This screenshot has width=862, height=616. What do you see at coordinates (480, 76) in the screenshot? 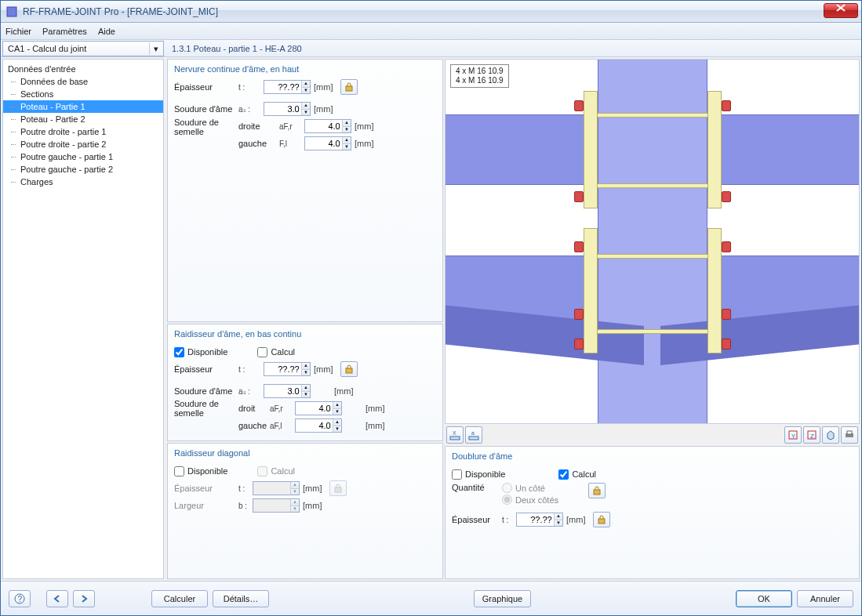
I see `bolt-label-box: 4 x M 16 10.9 4 x M 16 10.9` at bounding box center [480, 76].